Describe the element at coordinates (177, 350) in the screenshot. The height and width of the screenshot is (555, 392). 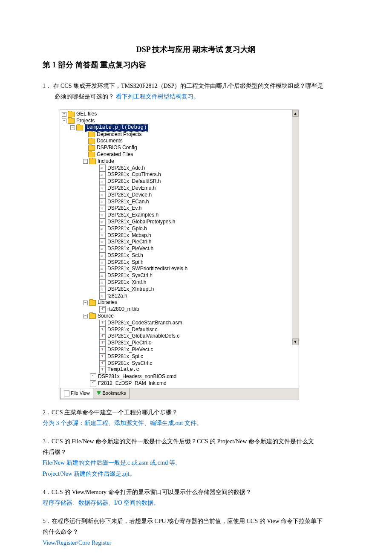
I see `tree-item-row: DSP281x_PieVect.c` at that location.